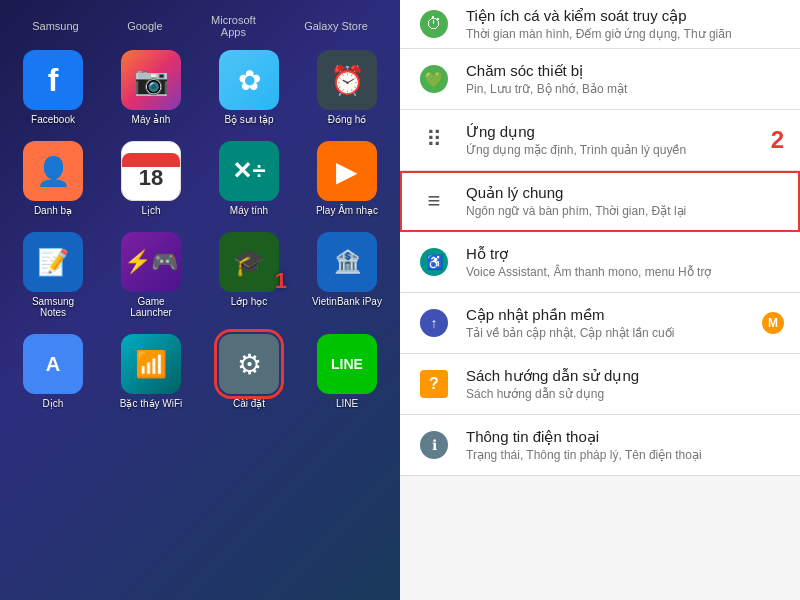 This screenshot has width=800, height=600. What do you see at coordinates (249, 171) in the screenshot?
I see `calculator-icon: ✕÷` at bounding box center [249, 171].